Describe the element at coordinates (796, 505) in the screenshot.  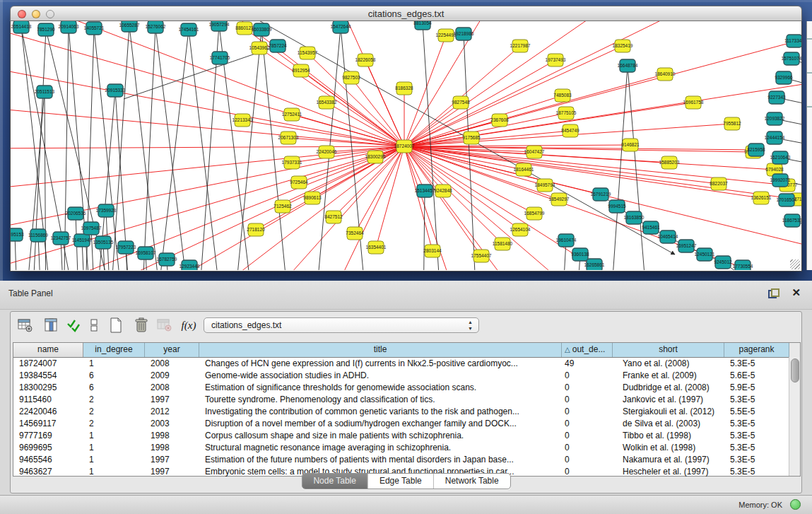
I see `memory-status-indicator` at that location.